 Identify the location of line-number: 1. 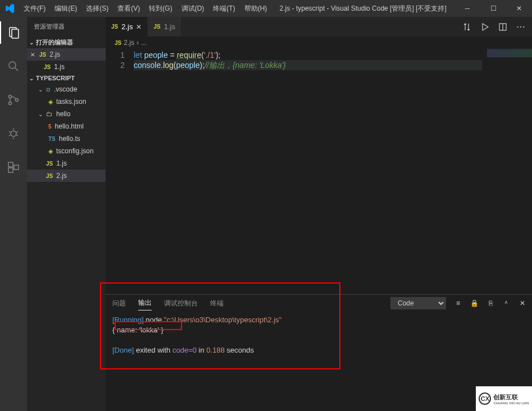
(115, 55).